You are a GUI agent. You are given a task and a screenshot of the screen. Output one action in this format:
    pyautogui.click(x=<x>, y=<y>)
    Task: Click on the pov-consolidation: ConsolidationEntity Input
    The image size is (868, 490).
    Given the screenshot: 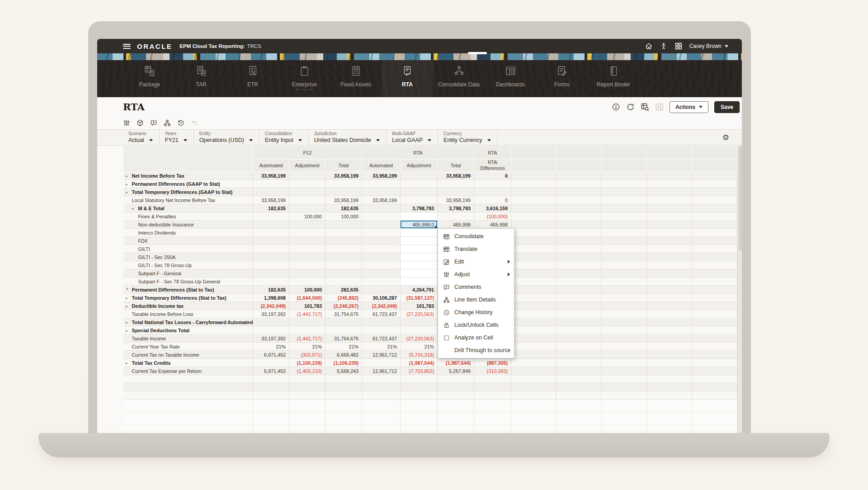 What is the action you would take?
    pyautogui.click(x=284, y=137)
    